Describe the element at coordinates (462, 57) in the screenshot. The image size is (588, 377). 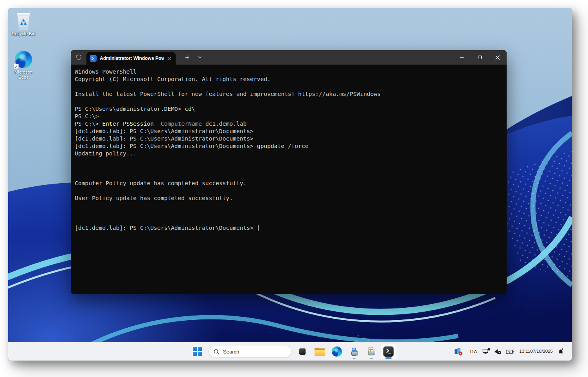
I see `minimize-button` at that location.